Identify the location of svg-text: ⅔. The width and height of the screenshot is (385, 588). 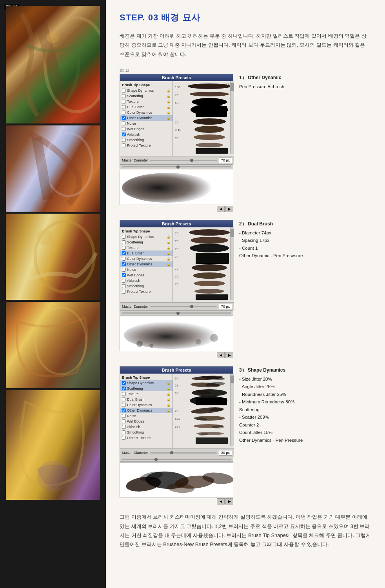
(180, 130).